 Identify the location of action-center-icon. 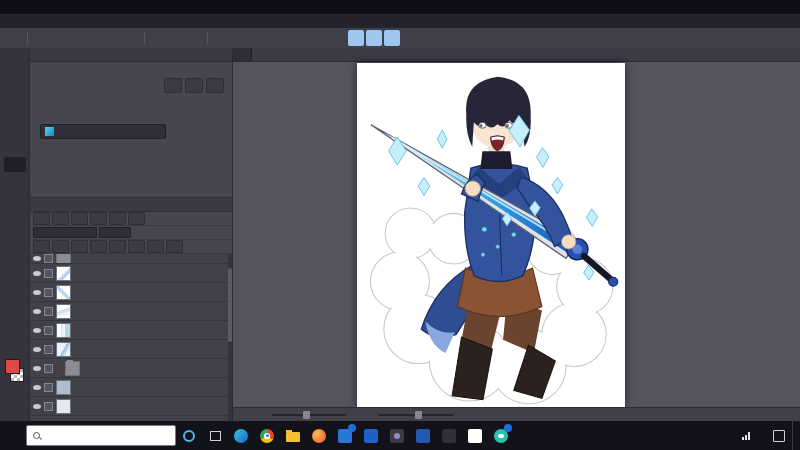
(779, 436).